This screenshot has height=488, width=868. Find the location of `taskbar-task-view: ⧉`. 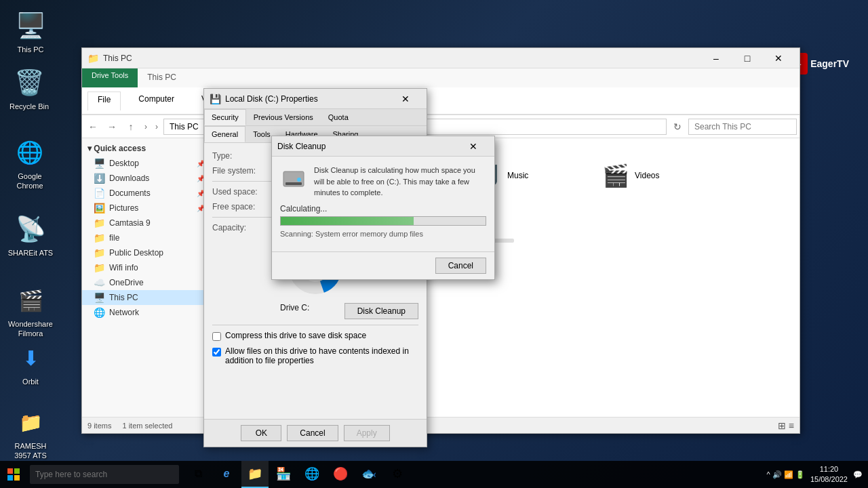

taskbar-task-view: ⧉ is located at coordinates (198, 474).